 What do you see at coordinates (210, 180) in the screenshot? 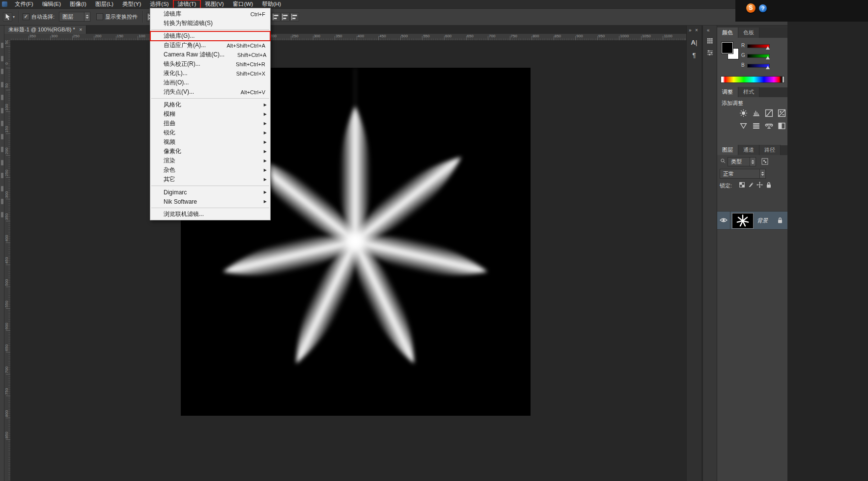
I see `filter-menu-item-其它: 其它▶` at bounding box center [210, 180].